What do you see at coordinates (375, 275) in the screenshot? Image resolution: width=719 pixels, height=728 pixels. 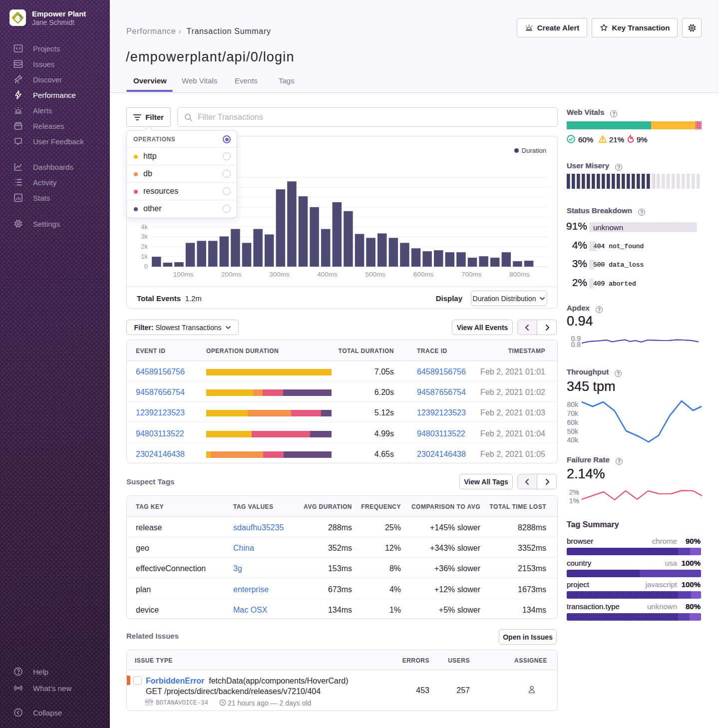 I see `svg-text: 500ms` at bounding box center [375, 275].